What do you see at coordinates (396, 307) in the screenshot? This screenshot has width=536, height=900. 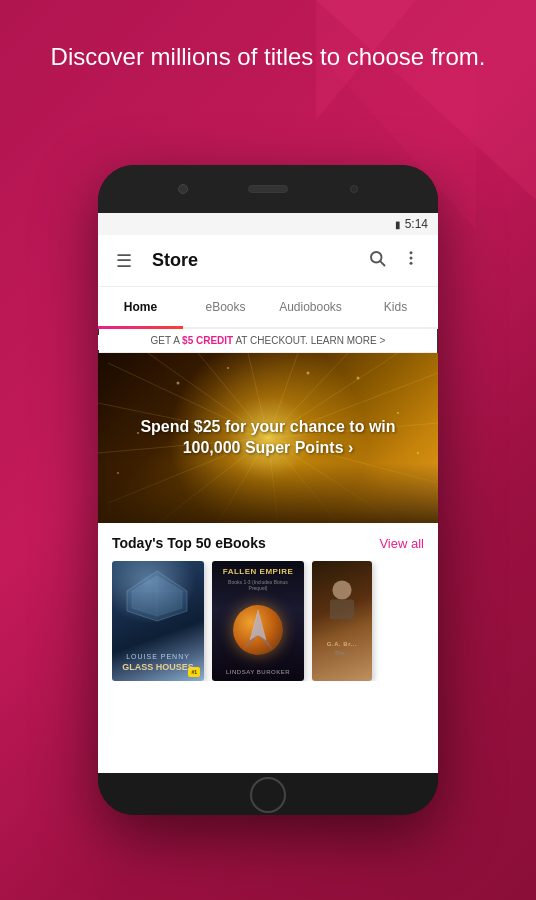 I see `tab-kids: Kids` at bounding box center [396, 307].